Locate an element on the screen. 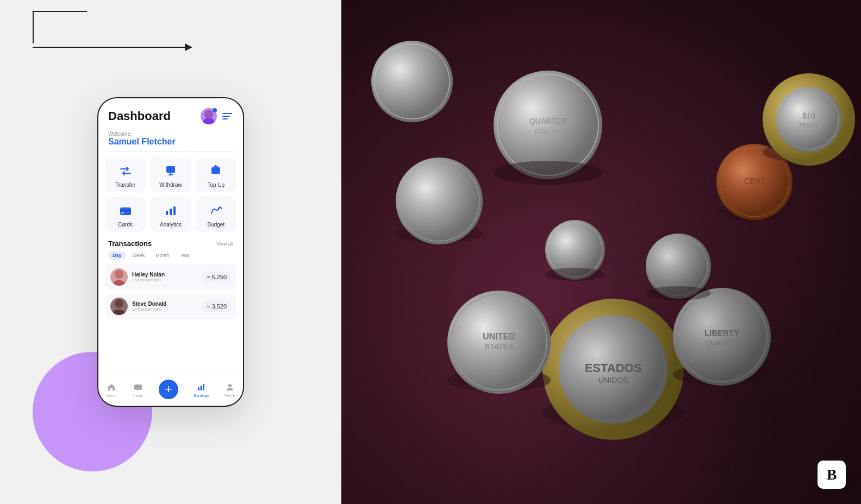 The image size is (861, 504). transactions-header: Transactions View all is located at coordinates (171, 244).